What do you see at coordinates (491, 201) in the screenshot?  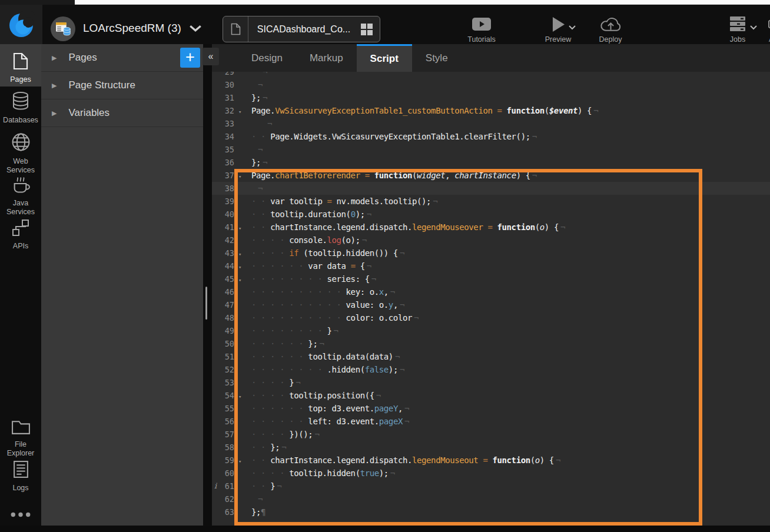 I see `code-line: 39 · · var tooltip = nv.models.tooltip()…` at bounding box center [491, 201].